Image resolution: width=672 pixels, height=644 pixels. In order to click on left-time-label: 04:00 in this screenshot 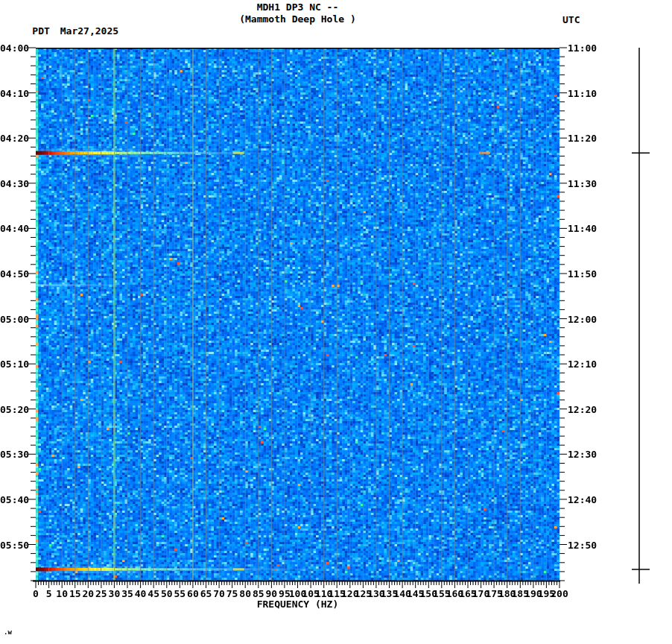, I will do `click(14, 48)`.